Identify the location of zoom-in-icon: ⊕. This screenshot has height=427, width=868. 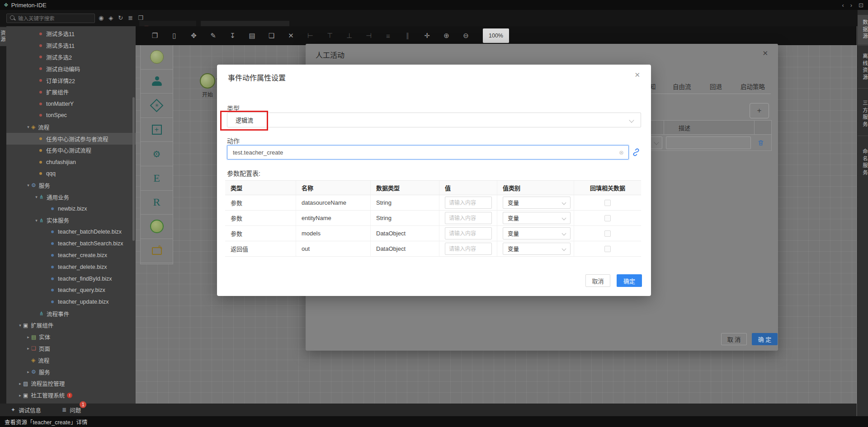
(447, 36).